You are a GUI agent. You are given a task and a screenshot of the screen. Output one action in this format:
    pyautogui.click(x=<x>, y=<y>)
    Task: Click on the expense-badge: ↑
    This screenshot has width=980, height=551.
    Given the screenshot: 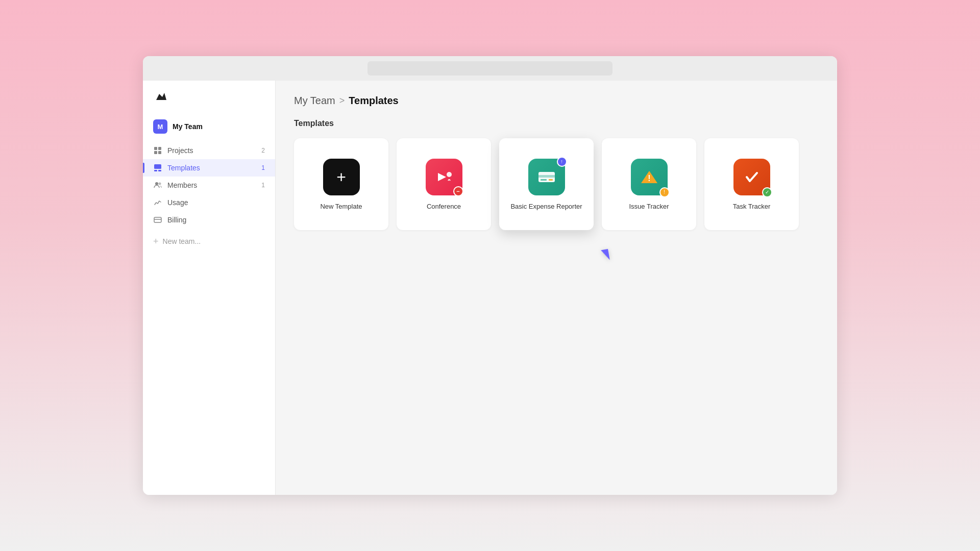 What is the action you would take?
    pyautogui.click(x=562, y=162)
    